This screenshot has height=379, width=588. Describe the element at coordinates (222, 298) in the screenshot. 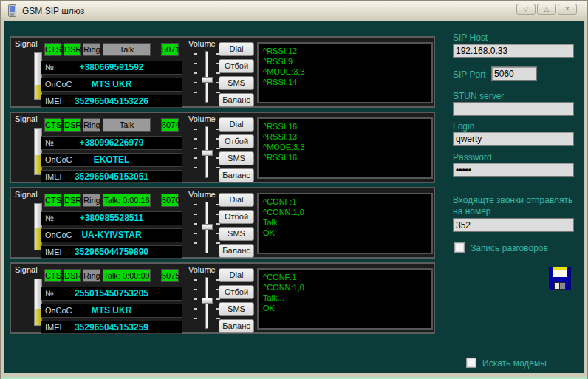

I see `channel-panel: Signal CTS DSR Ring Talk: 0:00:09 5075 №…` at that location.